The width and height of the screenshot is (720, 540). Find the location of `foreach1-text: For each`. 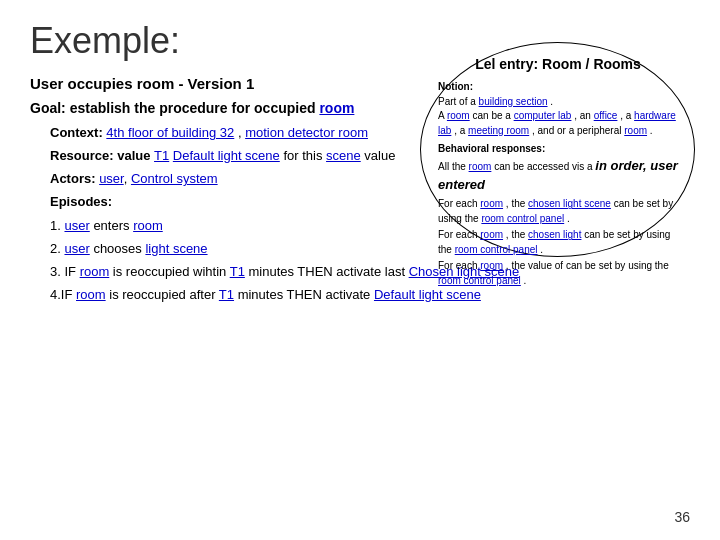

foreach1-text: For each is located at coordinates (459, 204).